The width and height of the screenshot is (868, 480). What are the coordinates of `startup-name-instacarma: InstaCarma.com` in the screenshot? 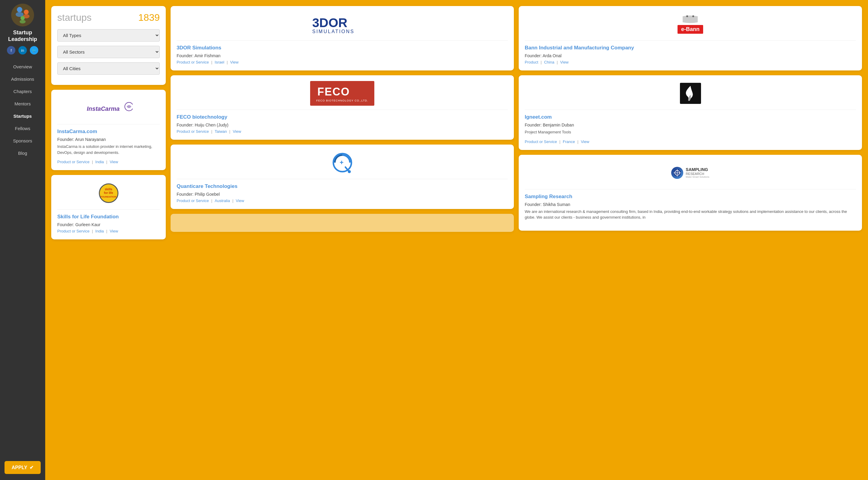 It's located at (108, 132).